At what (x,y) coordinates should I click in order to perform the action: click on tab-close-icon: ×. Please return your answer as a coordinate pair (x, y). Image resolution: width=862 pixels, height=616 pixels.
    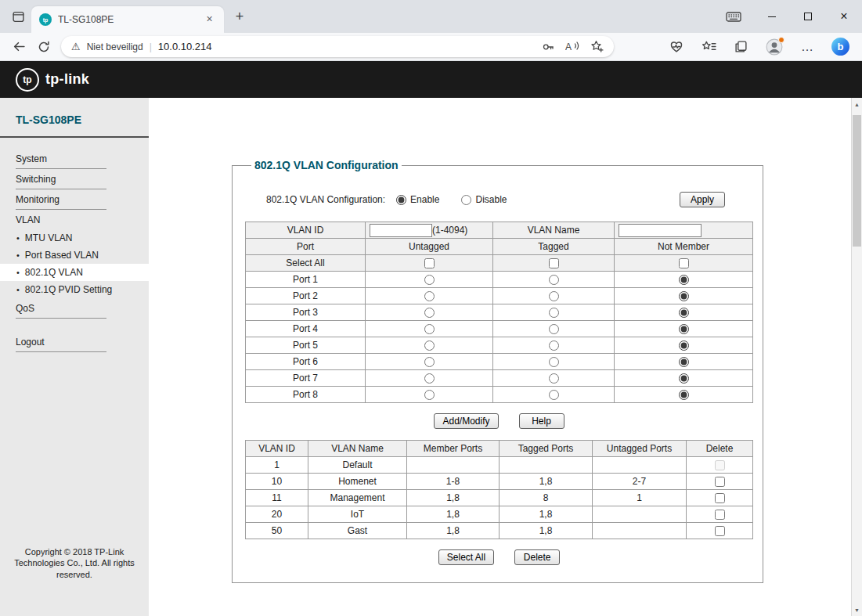
    Looking at the image, I should click on (210, 20).